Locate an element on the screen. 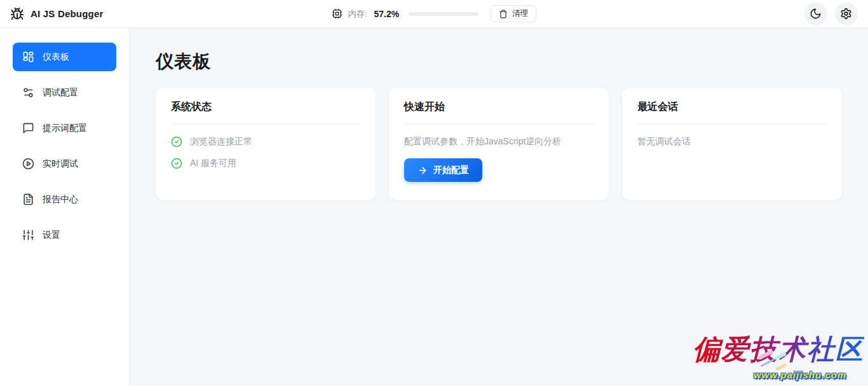 This screenshot has width=868, height=386. sliders-icon is located at coordinates (28, 93).